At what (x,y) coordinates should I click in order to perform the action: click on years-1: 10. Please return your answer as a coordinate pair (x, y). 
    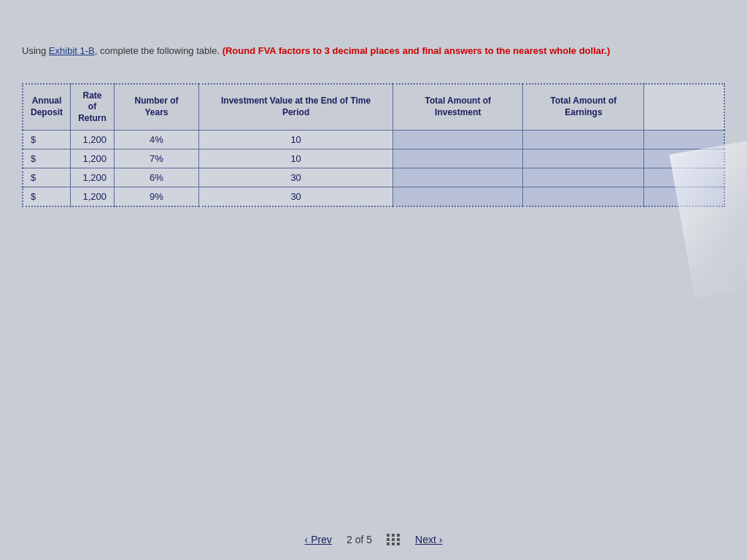
    Looking at the image, I should click on (296, 140).